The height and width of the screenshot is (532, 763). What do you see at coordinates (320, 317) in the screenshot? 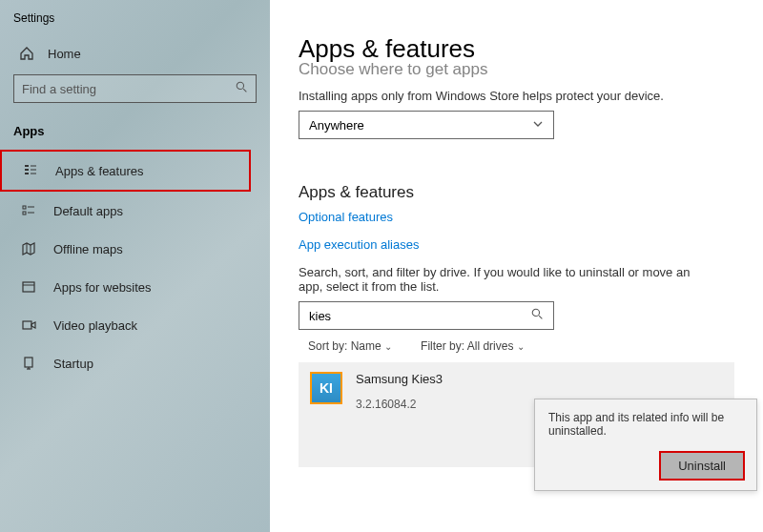
I see `search-value: kies` at bounding box center [320, 317].